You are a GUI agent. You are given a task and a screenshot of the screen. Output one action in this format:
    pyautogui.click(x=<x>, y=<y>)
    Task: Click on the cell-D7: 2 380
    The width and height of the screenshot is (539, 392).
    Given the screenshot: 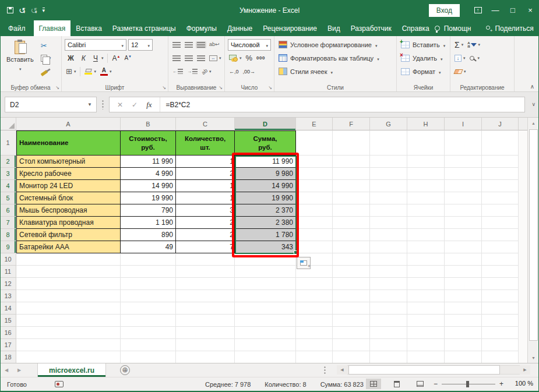 What is the action you would take?
    pyautogui.click(x=266, y=223)
    